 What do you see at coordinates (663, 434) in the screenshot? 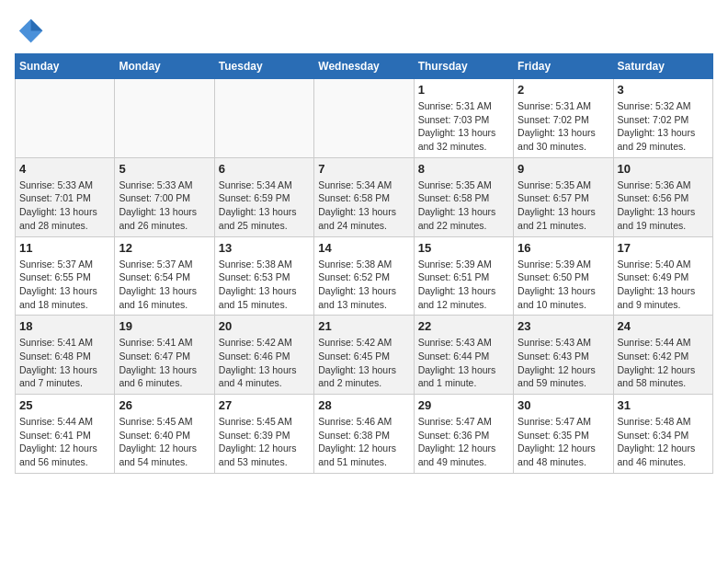
I see `calendar-day-cell: 31Sunrise: 5:48 AM Sunset: 6:34 PM Dayli…` at bounding box center [663, 434].